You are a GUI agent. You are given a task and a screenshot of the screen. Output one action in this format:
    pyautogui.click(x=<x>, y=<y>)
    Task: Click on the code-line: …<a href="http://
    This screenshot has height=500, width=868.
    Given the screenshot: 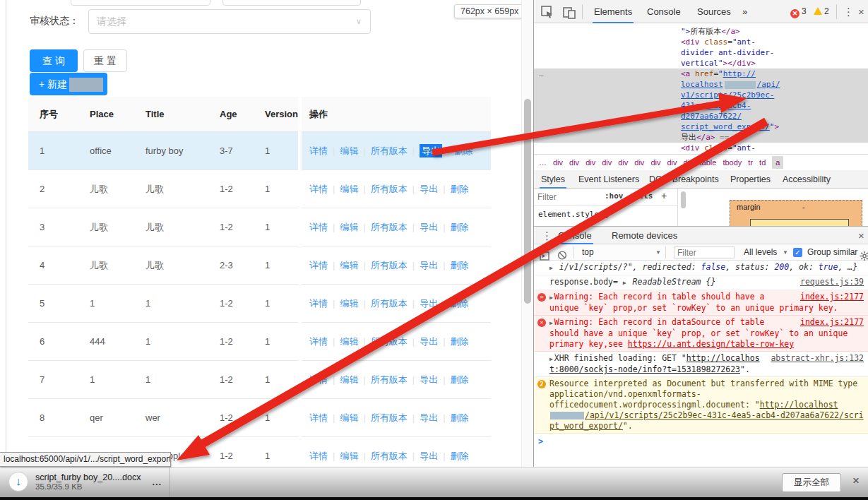 What is the action you would take?
    pyautogui.click(x=701, y=73)
    